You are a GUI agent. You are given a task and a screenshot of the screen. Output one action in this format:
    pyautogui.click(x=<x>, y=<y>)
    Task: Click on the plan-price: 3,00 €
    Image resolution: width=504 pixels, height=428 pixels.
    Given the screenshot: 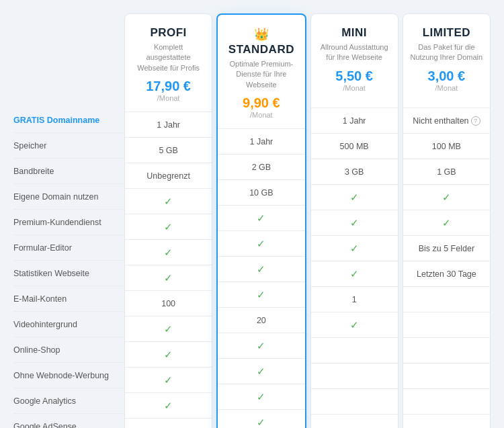 What is the action you would take?
    pyautogui.click(x=447, y=77)
    